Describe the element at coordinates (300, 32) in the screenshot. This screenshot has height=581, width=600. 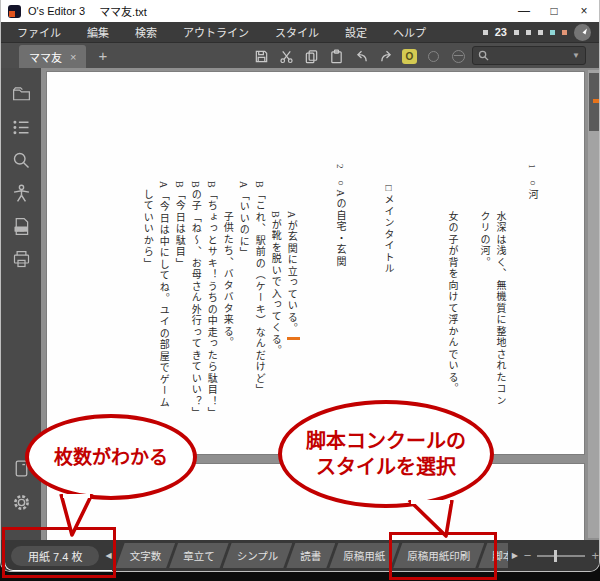
I see `menu-bar: ファイル編集検索アウトラインスタイル設定ヘルプ 23` at that location.